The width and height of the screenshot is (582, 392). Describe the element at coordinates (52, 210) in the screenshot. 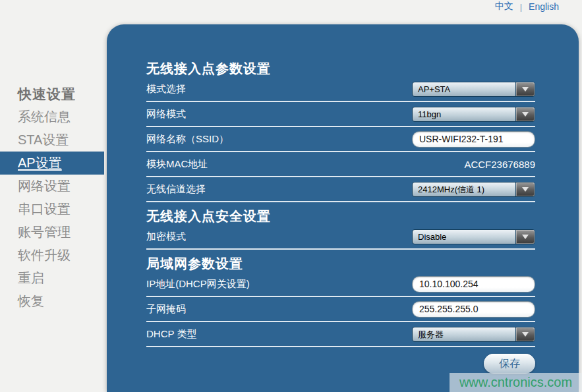

I see `sidebar-item-serial-settings: 串口设置` at that location.